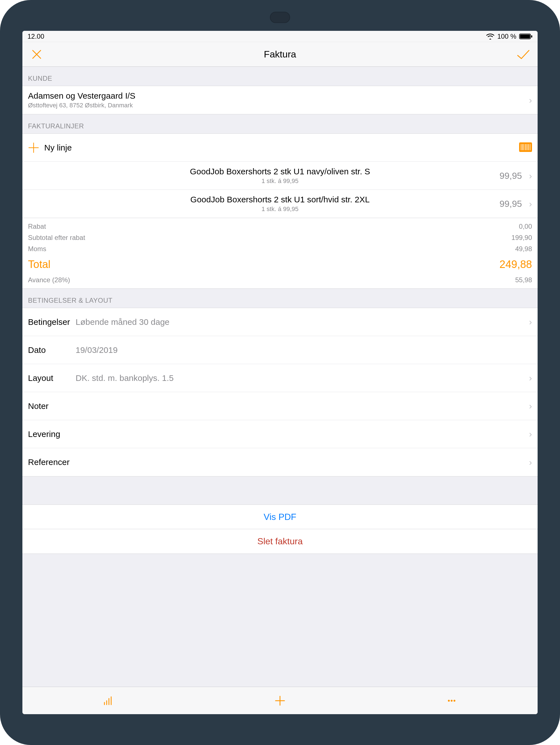 The image size is (560, 745). Describe the element at coordinates (280, 171) in the screenshot. I see `line-item-name: GoodJob Boxershorts 2 stk U1 navy/oliven…` at that location.